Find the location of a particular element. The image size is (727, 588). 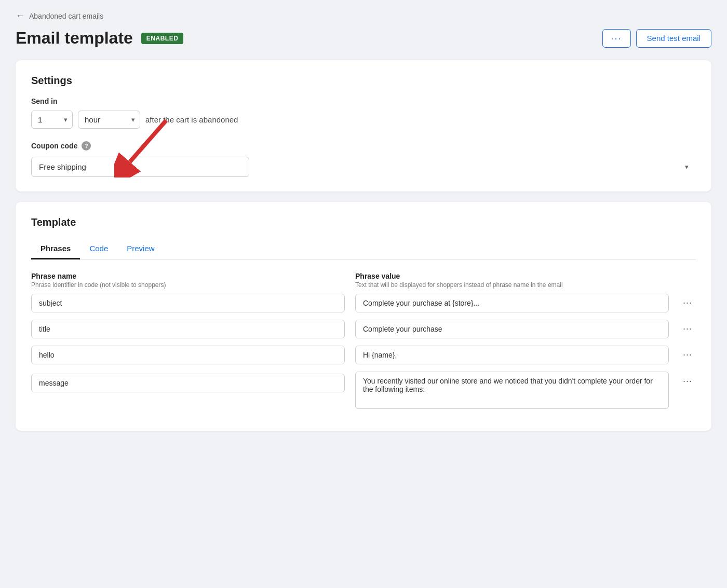

page-header: Email template ENABLED ··· Send test ema… is located at coordinates (363, 38).